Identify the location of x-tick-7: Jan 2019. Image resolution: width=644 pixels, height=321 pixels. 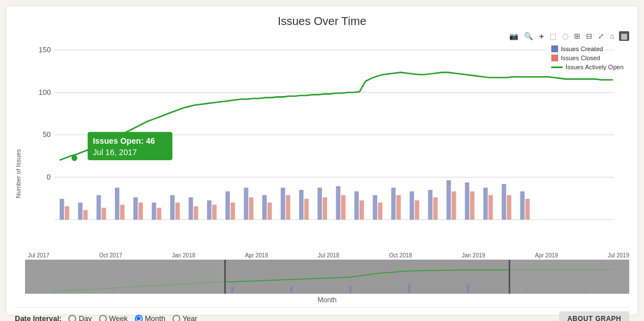
(473, 256).